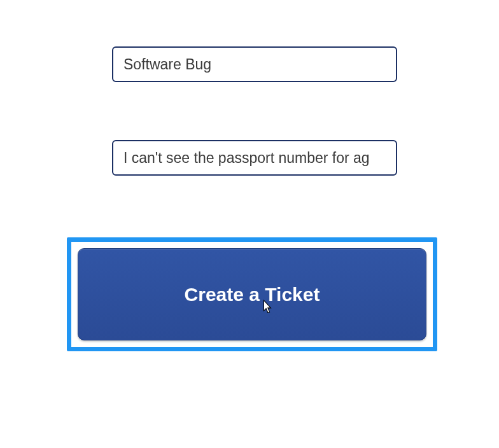 The height and width of the screenshot is (448, 499). Describe the element at coordinates (252, 294) in the screenshot. I see `create-ticket-button: Create a Ticket` at that location.